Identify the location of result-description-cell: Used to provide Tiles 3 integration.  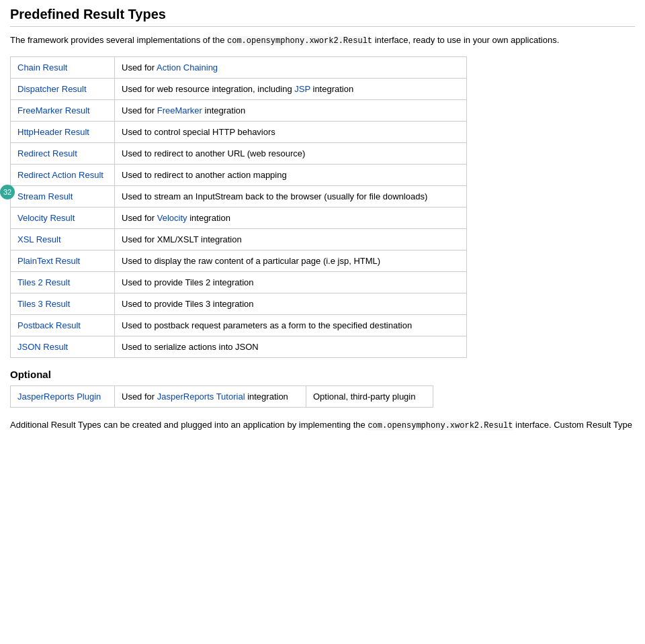
(291, 304).